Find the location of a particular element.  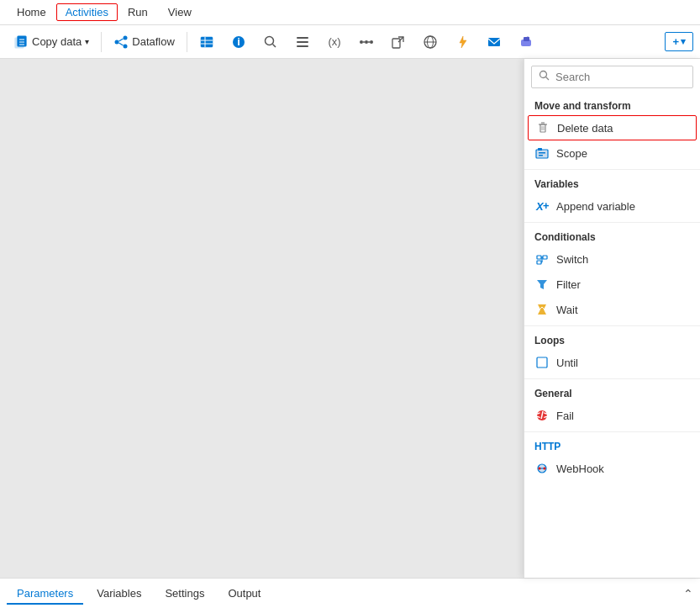

nav-run: Run is located at coordinates (138, 12).